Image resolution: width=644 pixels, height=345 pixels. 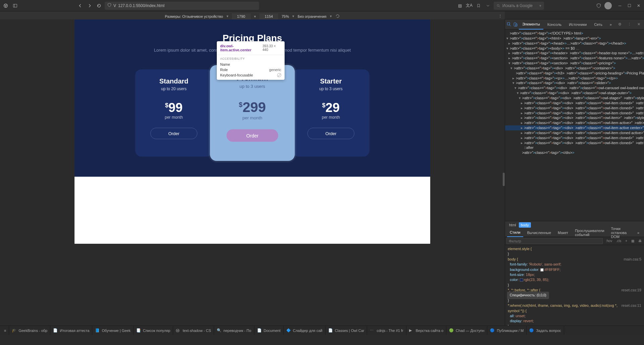 I want to click on dom-tree-line: >attr>">class>=">tag>"><h3> >attr>">clas…, so click(x=575, y=73).